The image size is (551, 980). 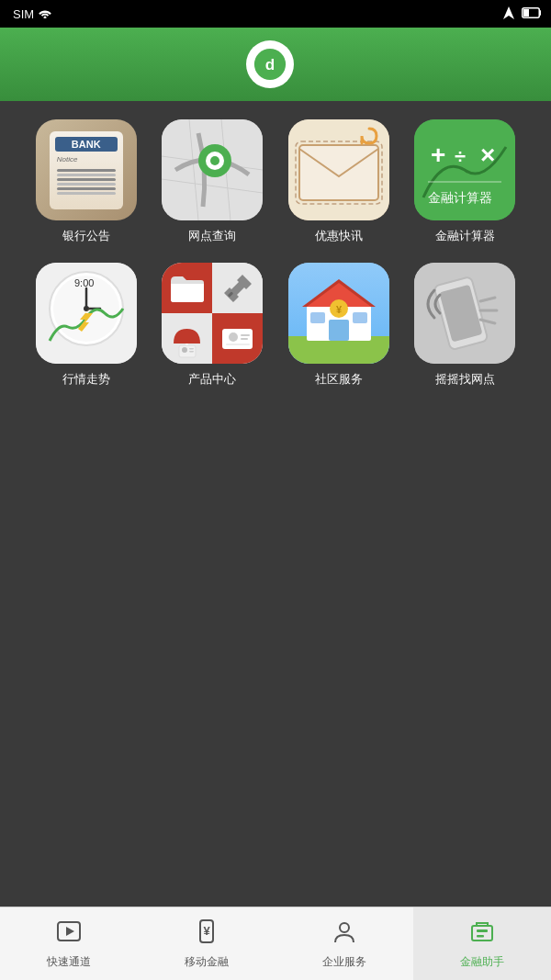 I want to click on app-item-calculator: + ÷ × 金融计算器 金融计算器, so click(x=466, y=182).